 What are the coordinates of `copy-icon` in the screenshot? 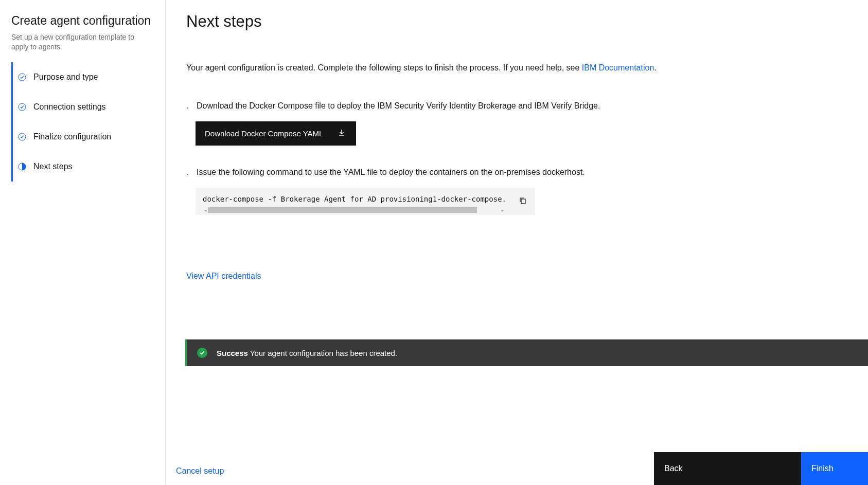 It's located at (523, 202).